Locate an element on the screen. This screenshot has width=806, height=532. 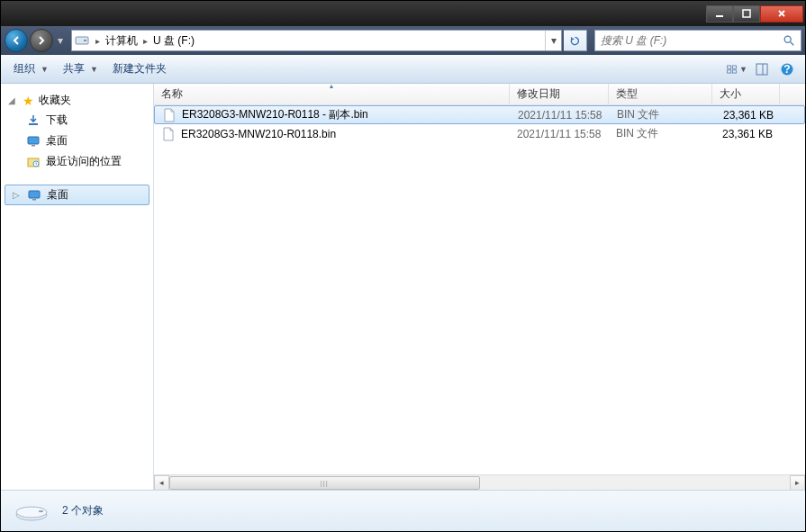
view-options-button: ▼ is located at coordinates (737, 69).